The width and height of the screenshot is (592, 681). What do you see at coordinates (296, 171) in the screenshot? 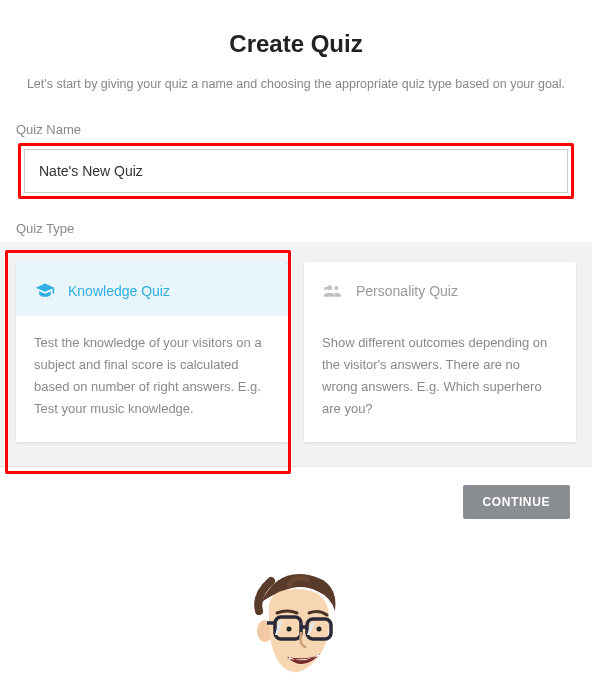
I see `quiz-name-input` at bounding box center [296, 171].